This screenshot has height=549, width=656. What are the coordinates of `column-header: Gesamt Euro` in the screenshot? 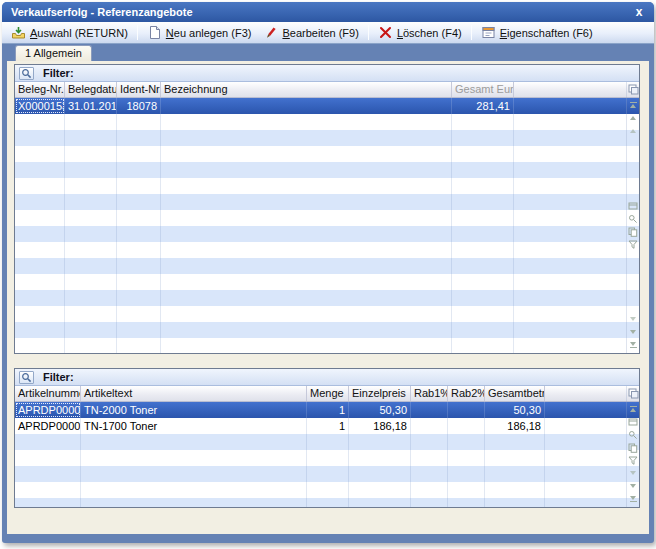 It's located at (483, 90).